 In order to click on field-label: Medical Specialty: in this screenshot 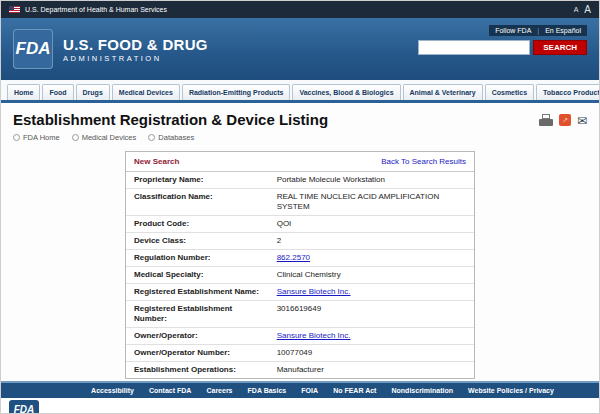, I will do `click(198, 276)`.